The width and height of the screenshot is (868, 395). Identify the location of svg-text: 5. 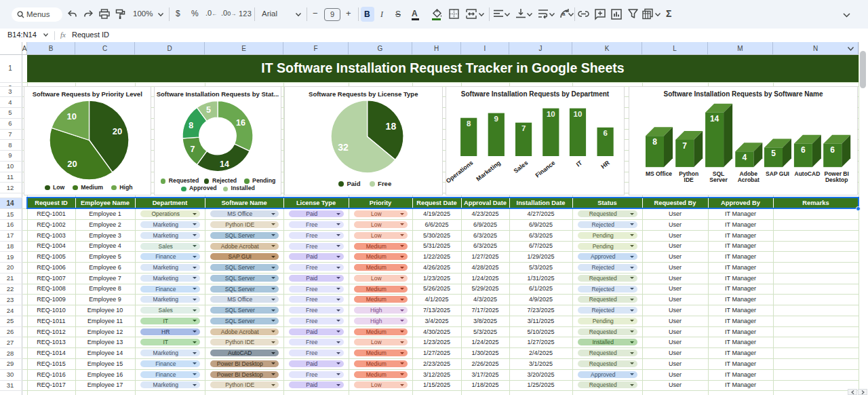
(773, 153).